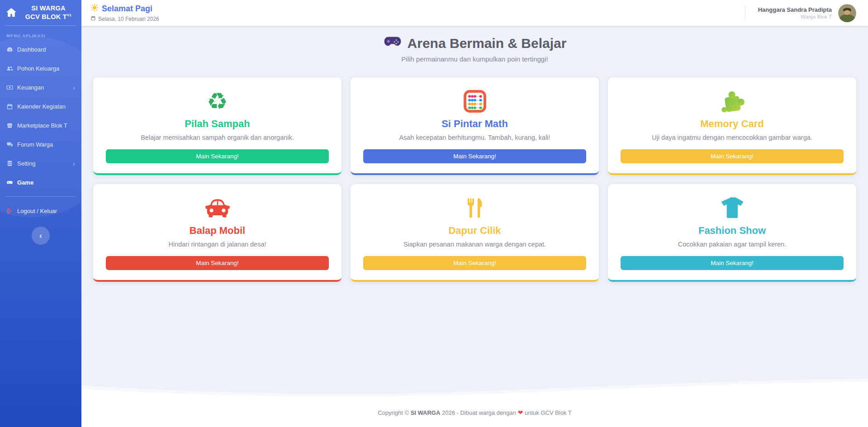 Image resolution: width=868 pixels, height=427 pixels. I want to click on brand-line2-wrap: GCV BLOK TV1, so click(48, 17).